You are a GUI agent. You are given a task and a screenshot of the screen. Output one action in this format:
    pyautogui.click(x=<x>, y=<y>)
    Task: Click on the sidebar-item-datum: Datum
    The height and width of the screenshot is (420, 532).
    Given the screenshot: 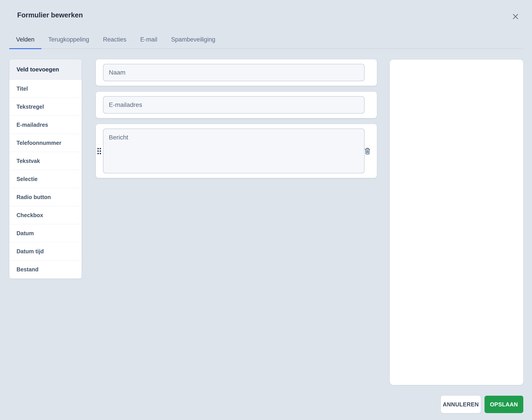 What is the action you would take?
    pyautogui.click(x=45, y=233)
    